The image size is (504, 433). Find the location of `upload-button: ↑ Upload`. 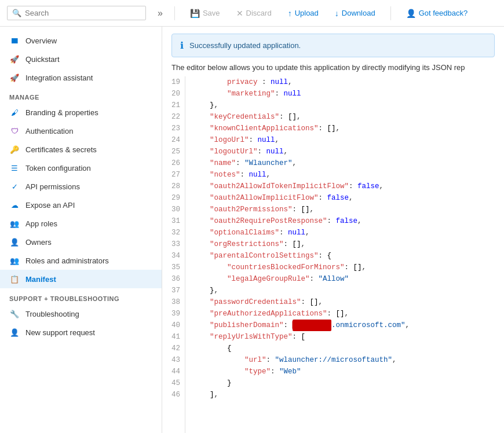

upload-button: ↑ Upload is located at coordinates (304, 13).